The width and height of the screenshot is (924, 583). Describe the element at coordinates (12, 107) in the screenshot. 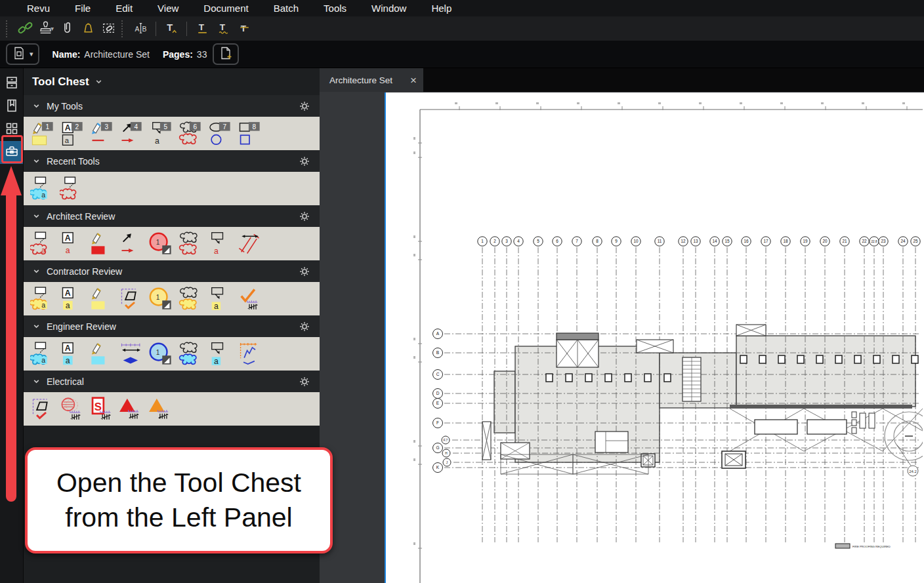

I see `bookmarks-icon` at that location.